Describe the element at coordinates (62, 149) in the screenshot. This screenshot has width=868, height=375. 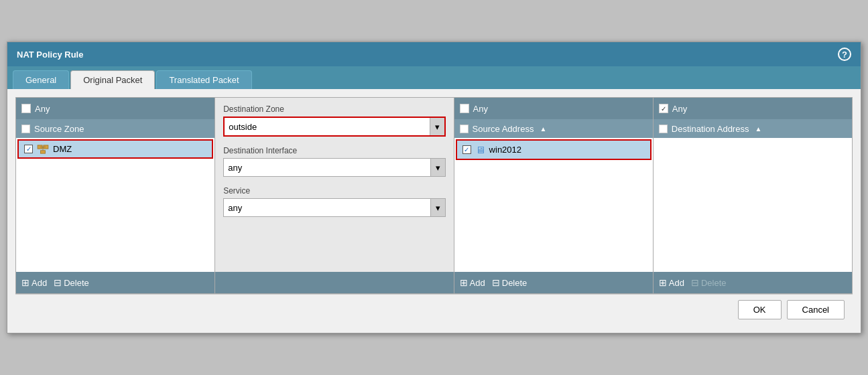
I see `dmz-label: DMZ` at that location.